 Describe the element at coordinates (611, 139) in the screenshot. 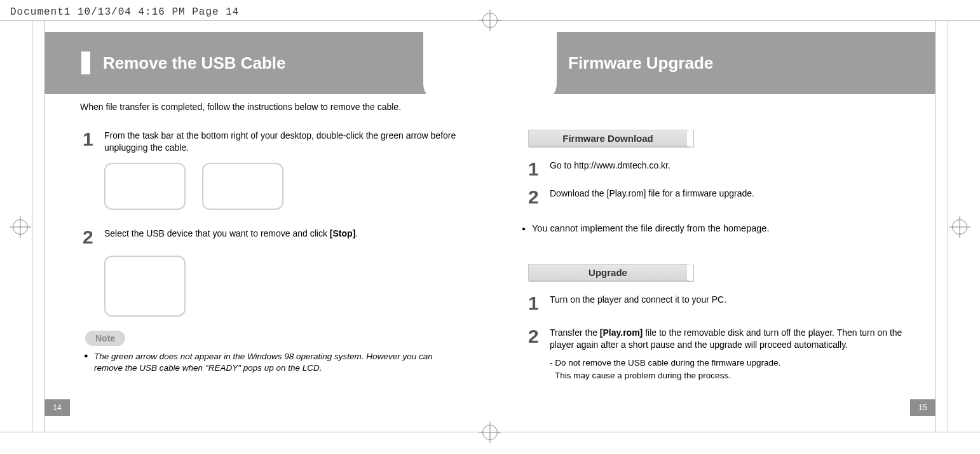

I see `section-label: Firmware Download` at that location.